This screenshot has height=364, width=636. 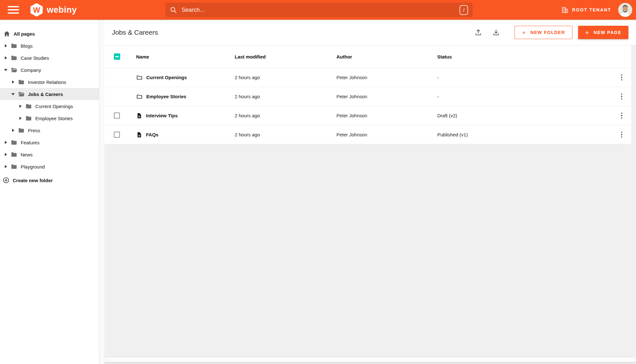 I want to click on content-header: Jobs & Careers + NEW FOLDER, so click(x=370, y=32).